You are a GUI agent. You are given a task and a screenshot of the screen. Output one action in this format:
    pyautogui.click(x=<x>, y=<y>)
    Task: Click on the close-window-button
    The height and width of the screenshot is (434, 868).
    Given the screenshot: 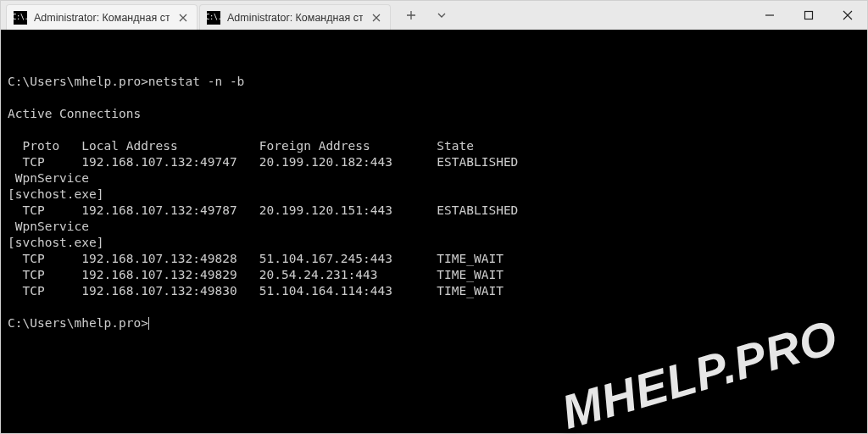 What is the action you would take?
    pyautogui.click(x=848, y=15)
    